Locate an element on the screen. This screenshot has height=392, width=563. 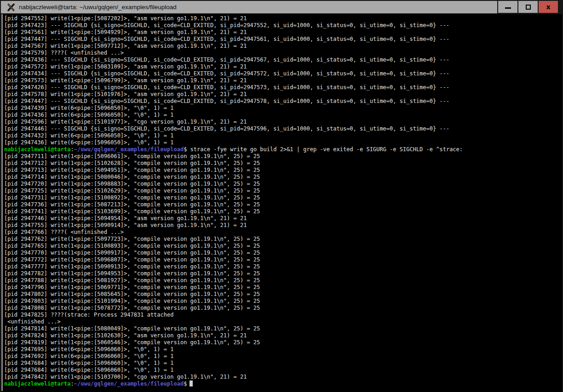
terminal-line: [pid 2947842] write(1<pipe:[5103700]>, "… is located at coordinates (283, 377).